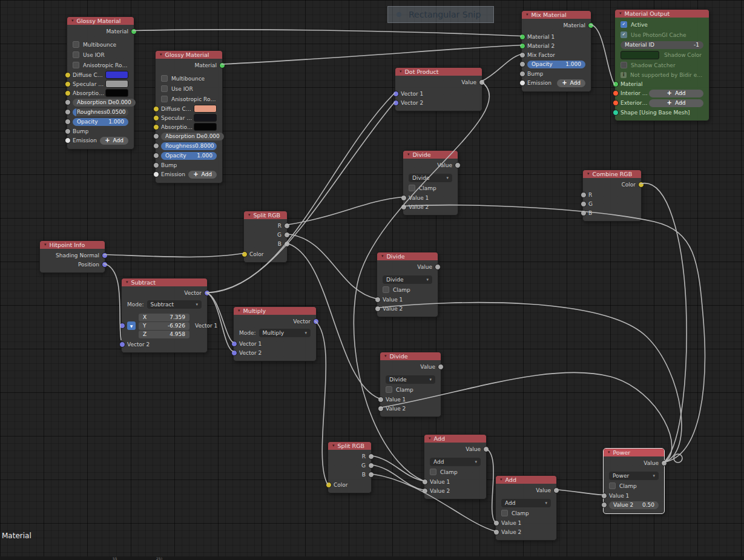  I want to click on socket-divide1-value1-in, so click(404, 198).